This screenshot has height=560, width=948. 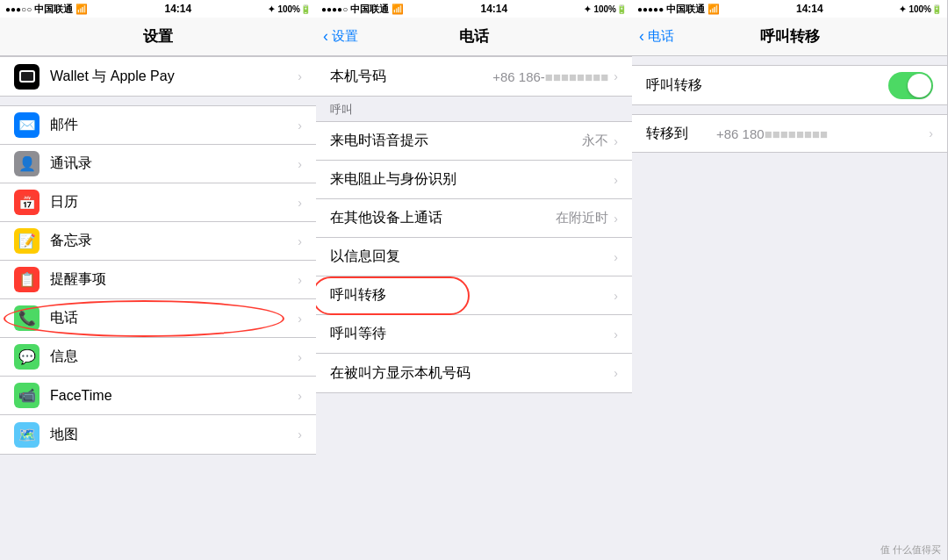 What do you see at coordinates (26, 241) in the screenshot?
I see `notes-icon: 📝` at bounding box center [26, 241].